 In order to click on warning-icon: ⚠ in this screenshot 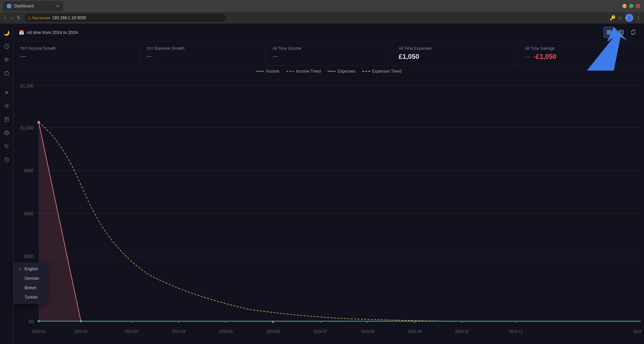, I will do `click(30, 18)`.